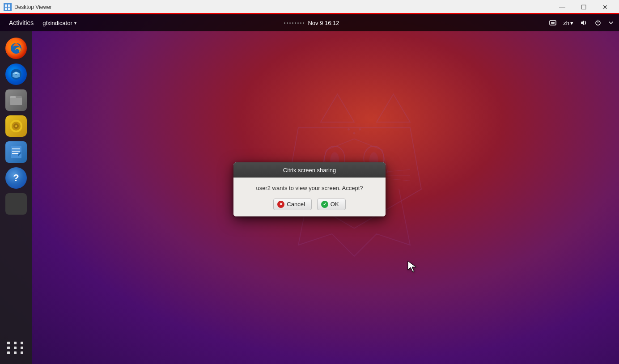  What do you see at coordinates (310, 170) in the screenshot?
I see `dialog-title: Citrix screen sharing` at bounding box center [310, 170].